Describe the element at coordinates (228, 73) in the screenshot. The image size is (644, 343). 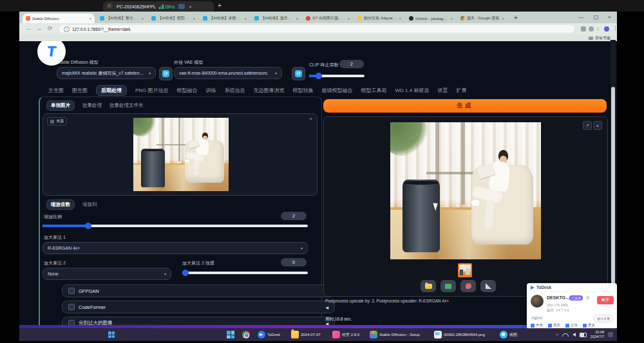
I see `vae-dropdown: vae-ft-mse-840000-ema-pruned.safetensors…` at that location.